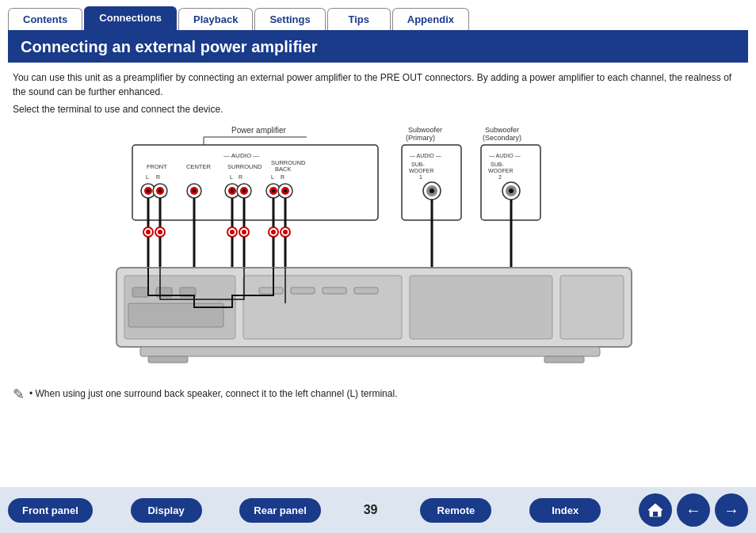 The width and height of the screenshot is (756, 533). I want to click on note-area: ✎ • When using just one surround back sp…, so click(378, 395).